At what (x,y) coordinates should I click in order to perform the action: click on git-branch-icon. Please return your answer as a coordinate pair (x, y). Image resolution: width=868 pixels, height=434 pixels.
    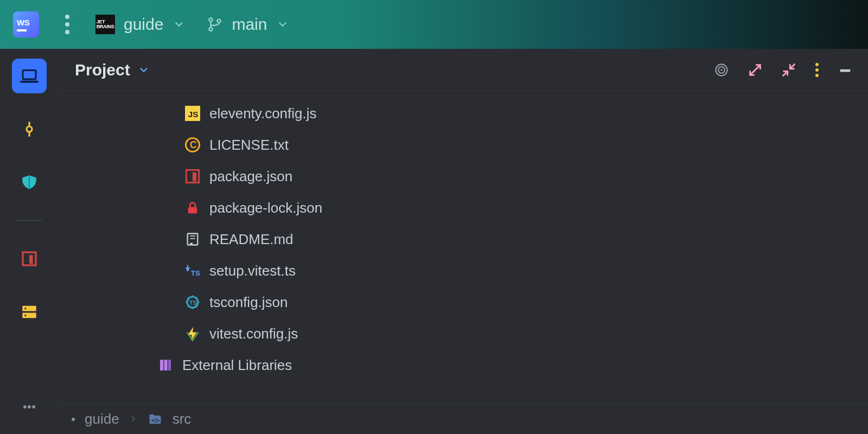
    Looking at the image, I should click on (215, 24).